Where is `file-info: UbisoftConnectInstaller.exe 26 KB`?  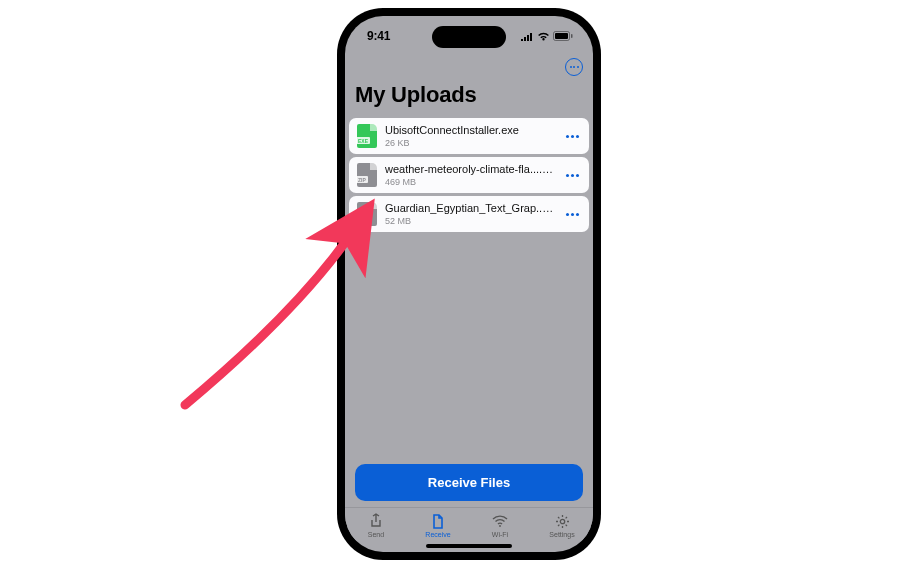 file-info: UbisoftConnectInstaller.exe 26 KB is located at coordinates (470, 136).